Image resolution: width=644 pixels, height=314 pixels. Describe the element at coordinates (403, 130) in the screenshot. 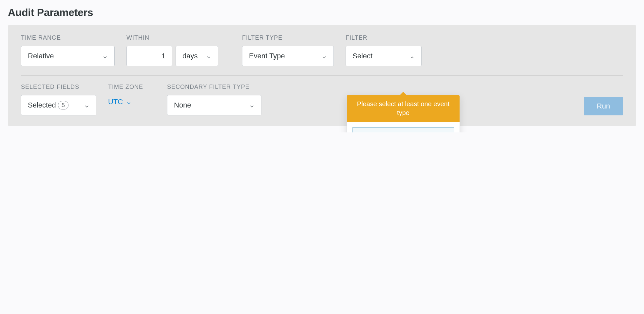

I see `popover-search-box` at that location.